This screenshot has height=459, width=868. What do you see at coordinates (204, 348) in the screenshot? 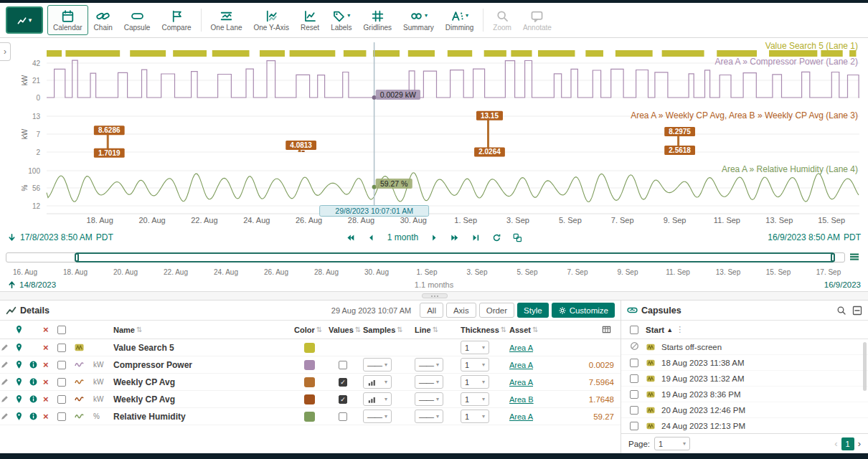
I see `item-name: Value Search 5` at bounding box center [204, 348].